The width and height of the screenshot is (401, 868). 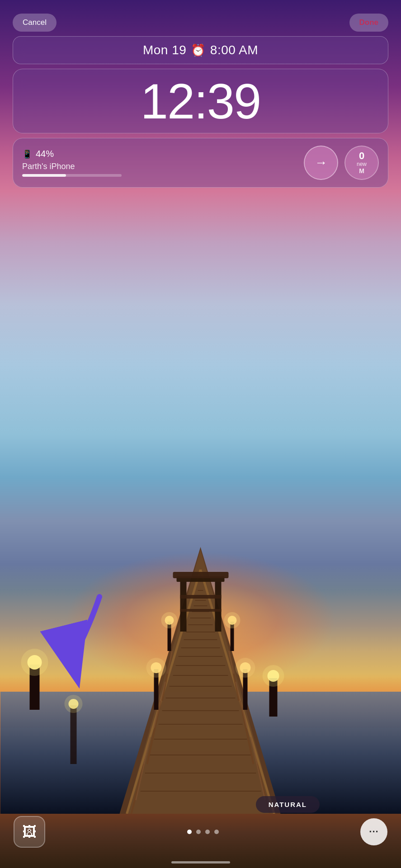 I want to click on arrow-overlay, so click(x=81, y=651).